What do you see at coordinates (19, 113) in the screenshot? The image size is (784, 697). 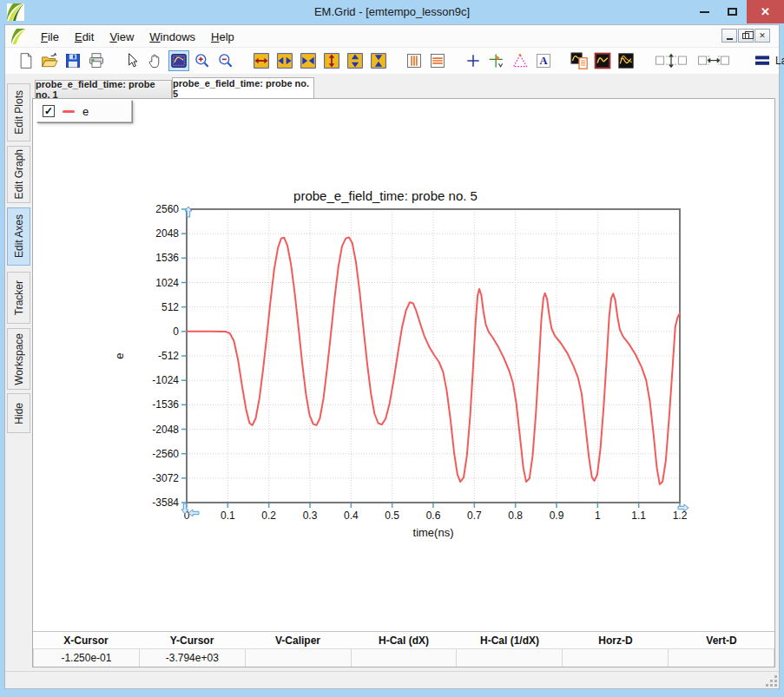 I see `sidebar-item-edit-plots: Edit Plots` at bounding box center [19, 113].